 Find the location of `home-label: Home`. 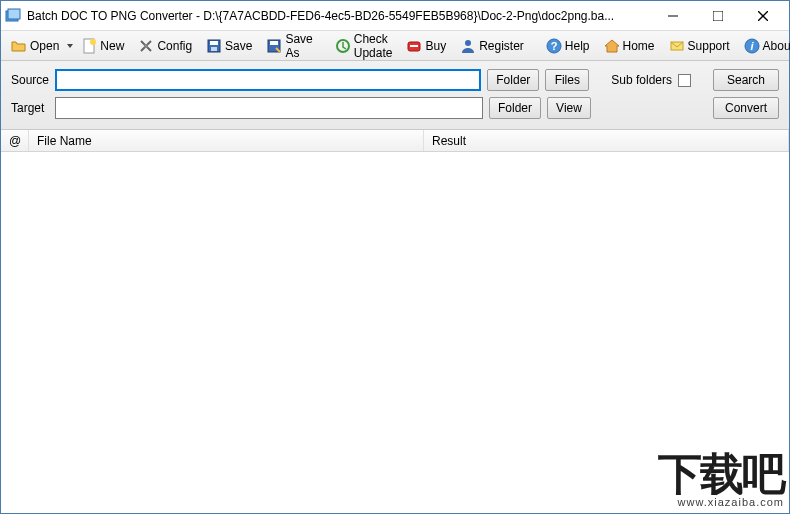

home-label: Home is located at coordinates (639, 46).